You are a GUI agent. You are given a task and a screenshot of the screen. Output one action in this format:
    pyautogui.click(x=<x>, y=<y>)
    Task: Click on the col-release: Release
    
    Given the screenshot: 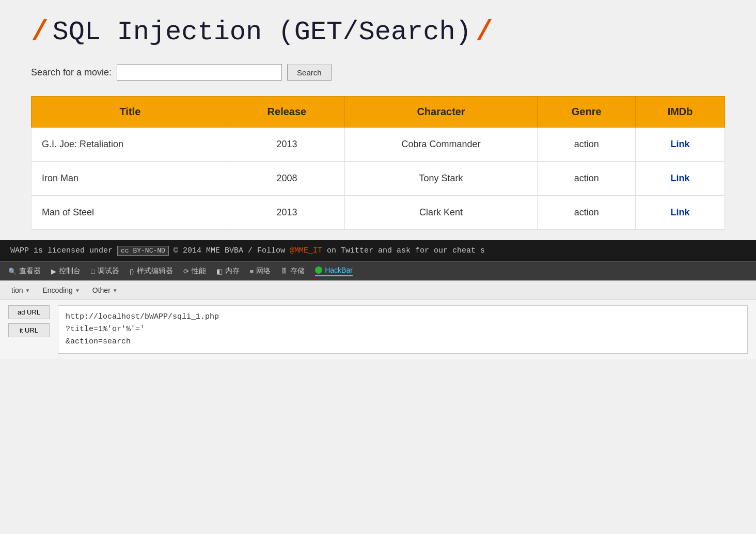 What is the action you would take?
    pyautogui.click(x=287, y=112)
    